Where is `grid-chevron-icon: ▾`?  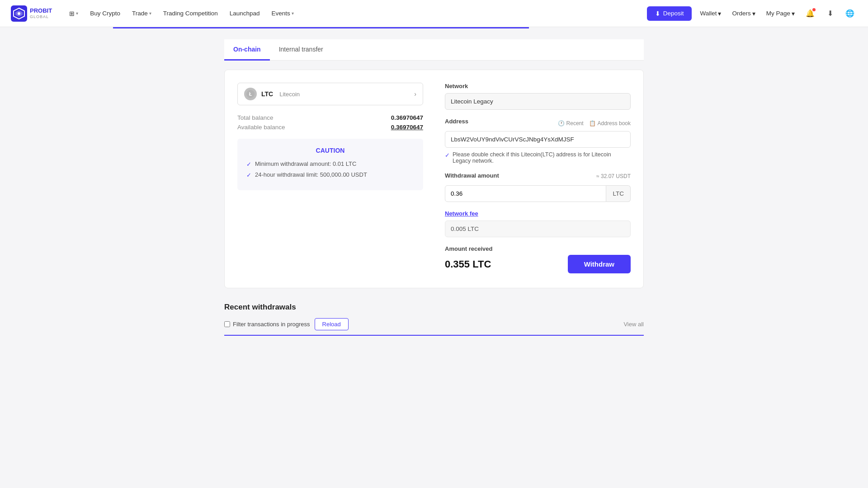 grid-chevron-icon: ▾ is located at coordinates (77, 14).